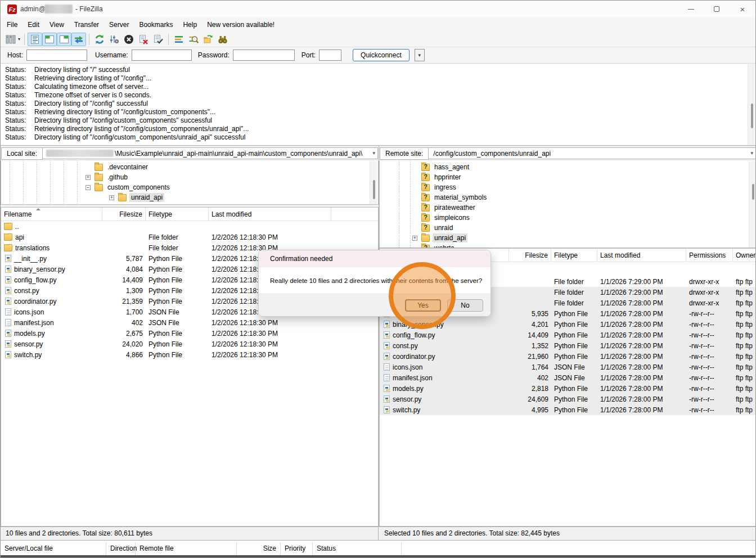 The width and height of the screenshot is (756, 558). What do you see at coordinates (190, 237) in the screenshot?
I see `file-row-api: apiFile folder1/2/2026 12:18:30 PM` at bounding box center [190, 237].